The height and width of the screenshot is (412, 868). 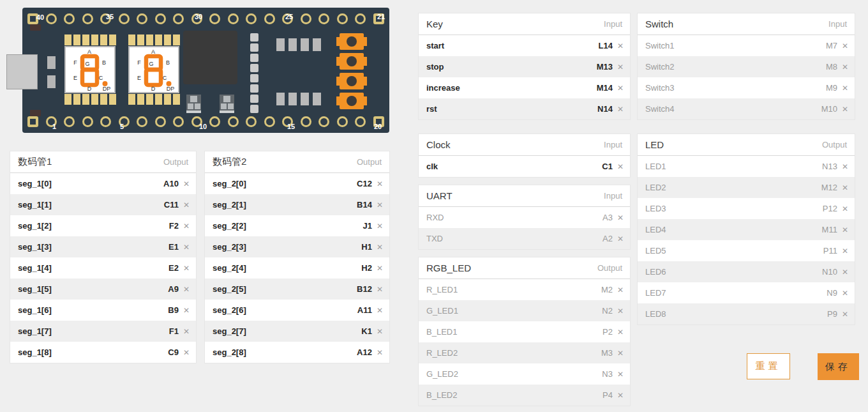 What do you see at coordinates (525, 66) in the screenshot?
I see `pin-row: stopM13✕` at bounding box center [525, 66].